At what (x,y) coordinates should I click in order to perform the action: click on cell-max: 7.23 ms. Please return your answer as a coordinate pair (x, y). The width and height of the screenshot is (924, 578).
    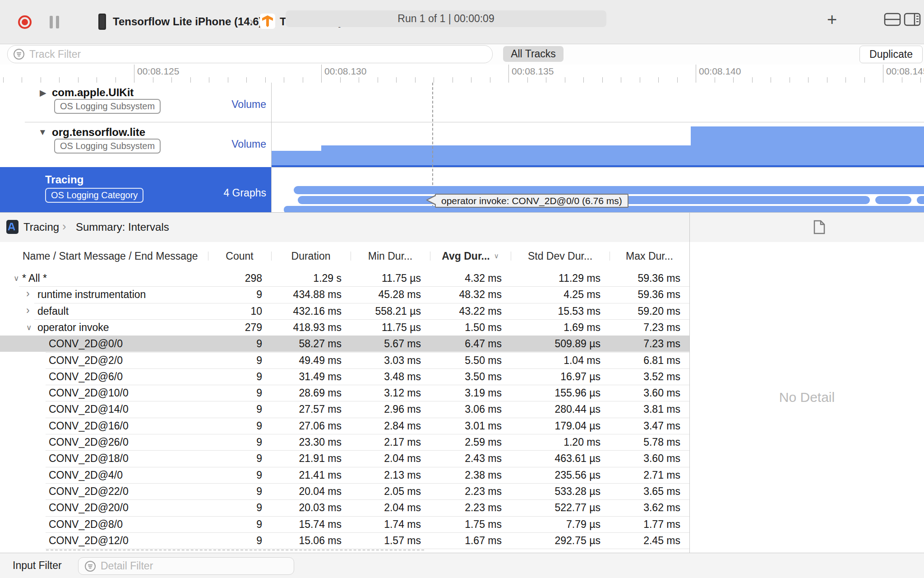
    Looking at the image, I should click on (645, 344).